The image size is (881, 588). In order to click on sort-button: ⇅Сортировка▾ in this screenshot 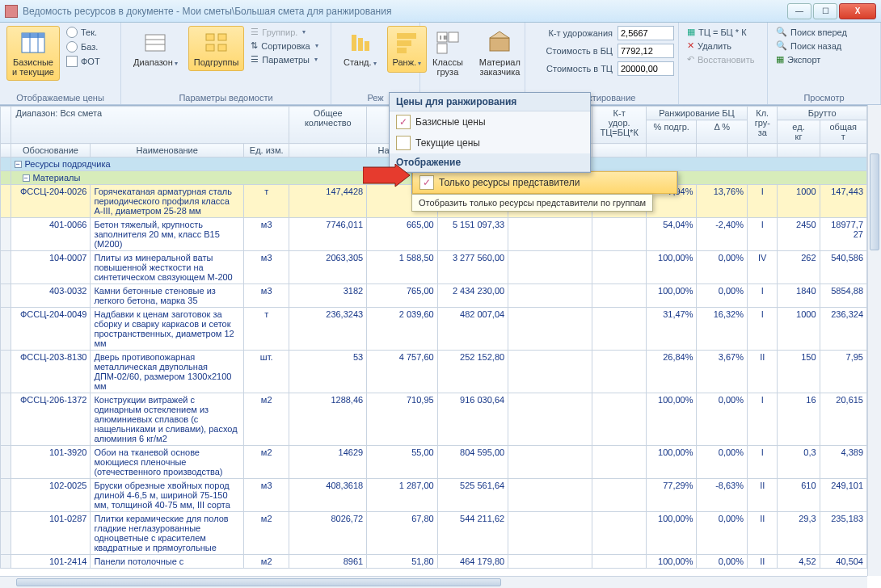, I will do `click(285, 45)`.